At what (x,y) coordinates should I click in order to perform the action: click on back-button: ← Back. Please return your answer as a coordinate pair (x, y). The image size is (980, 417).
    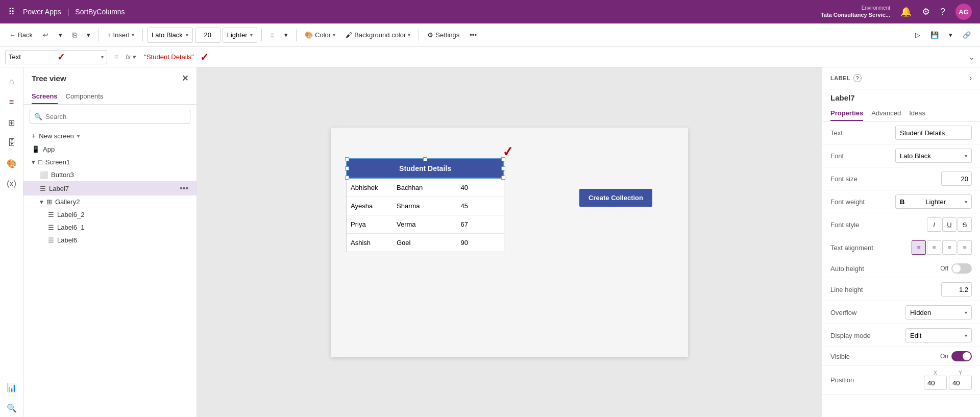
    Looking at the image, I should click on (21, 35).